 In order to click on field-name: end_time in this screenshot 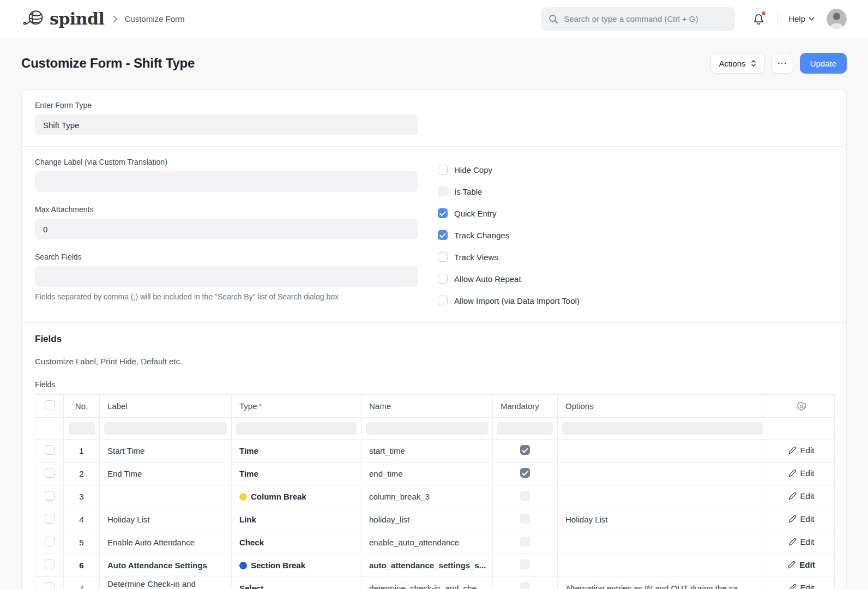, I will do `click(427, 474)`.